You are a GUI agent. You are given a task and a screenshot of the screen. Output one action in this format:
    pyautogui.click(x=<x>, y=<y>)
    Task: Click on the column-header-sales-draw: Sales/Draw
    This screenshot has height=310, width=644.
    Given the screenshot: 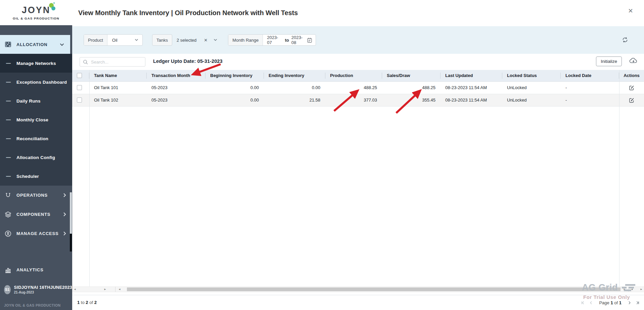 What is the action you would take?
    pyautogui.click(x=411, y=76)
    